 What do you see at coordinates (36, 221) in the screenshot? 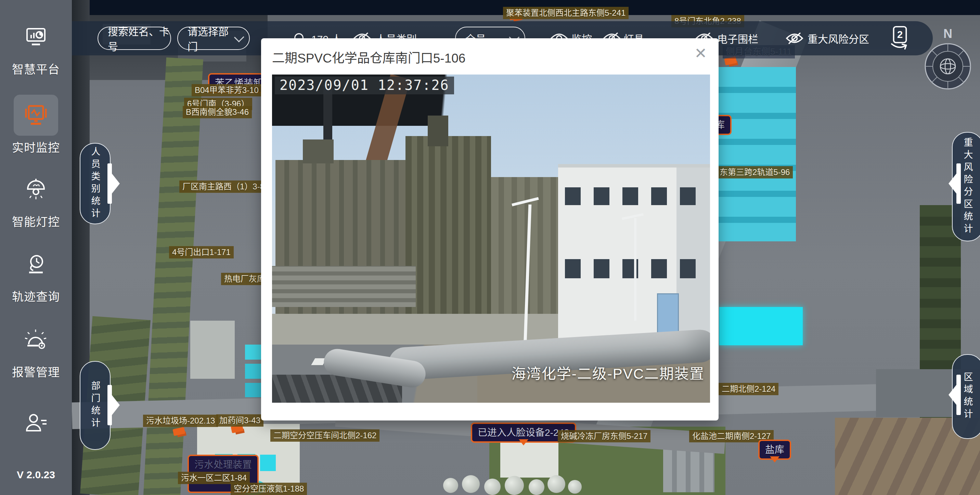
I see `sidebar-label: 智能灯控` at bounding box center [36, 221].